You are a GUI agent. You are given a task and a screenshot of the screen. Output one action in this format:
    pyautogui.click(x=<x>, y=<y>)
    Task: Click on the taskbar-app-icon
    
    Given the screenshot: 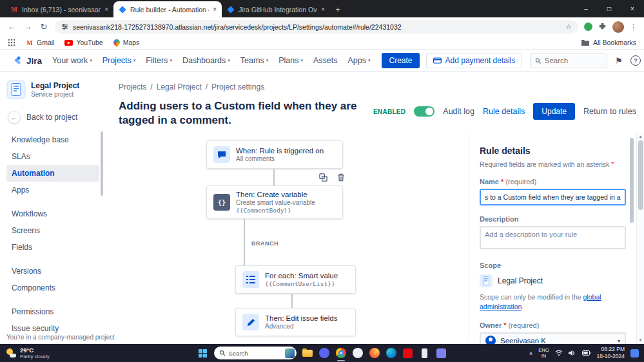 What is the action you would take?
    pyautogui.click(x=358, y=353)
    